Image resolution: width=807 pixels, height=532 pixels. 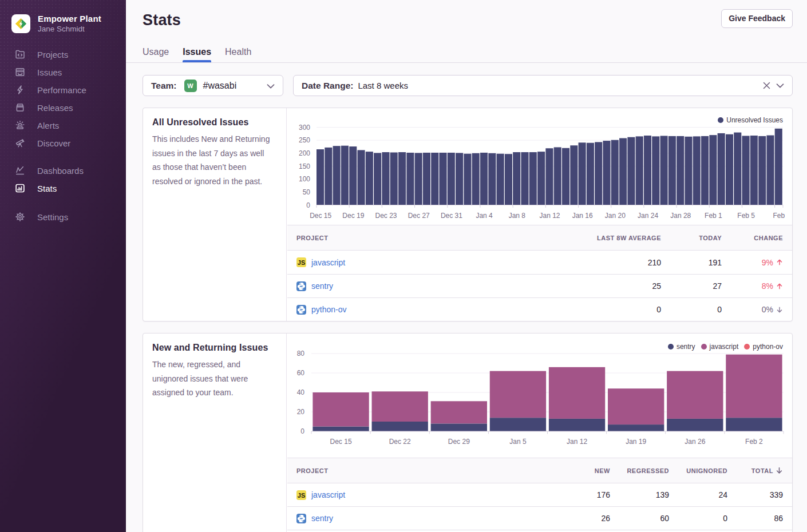 I want to click on svg-text: Jan 8, so click(x=517, y=216).